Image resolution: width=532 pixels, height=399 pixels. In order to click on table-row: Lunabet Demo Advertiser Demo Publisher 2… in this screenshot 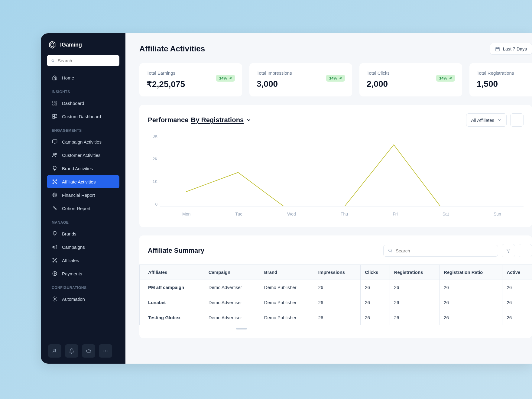, I will do `click(336, 303)`.